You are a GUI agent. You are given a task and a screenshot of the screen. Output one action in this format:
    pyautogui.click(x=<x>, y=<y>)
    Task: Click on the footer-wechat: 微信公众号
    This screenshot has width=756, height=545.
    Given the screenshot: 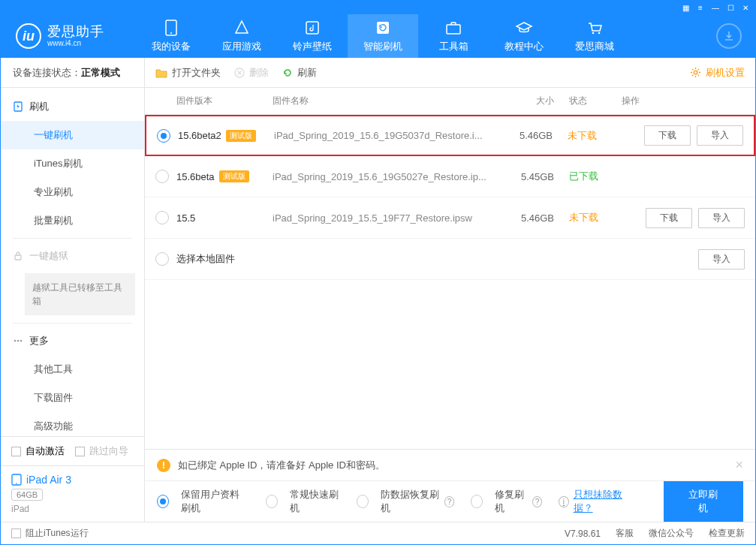 What is the action you would take?
    pyautogui.click(x=671, y=533)
    